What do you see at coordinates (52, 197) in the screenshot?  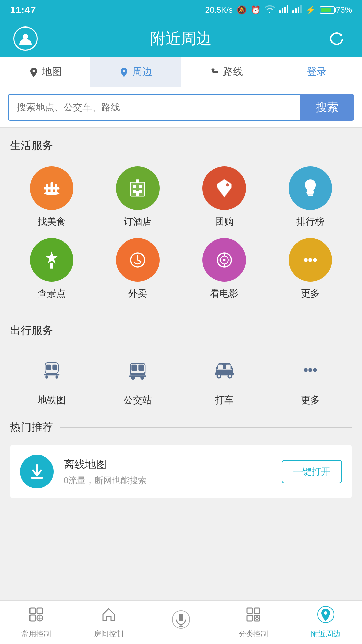 I see `service-food: 找美食` at bounding box center [52, 197].